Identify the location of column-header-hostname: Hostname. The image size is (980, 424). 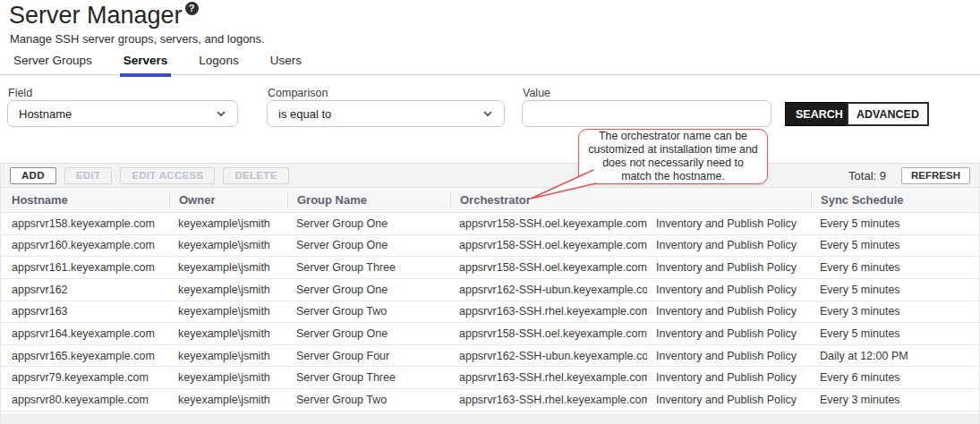
(85, 200).